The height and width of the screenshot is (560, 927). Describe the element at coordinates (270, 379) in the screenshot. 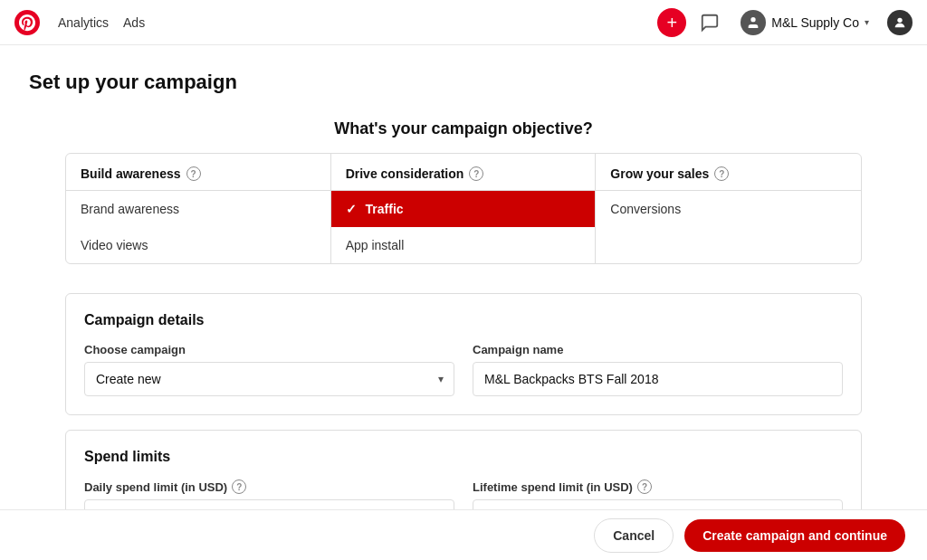

I see `choose-campaign-select-wrapper: Create new Existing campaign` at that location.